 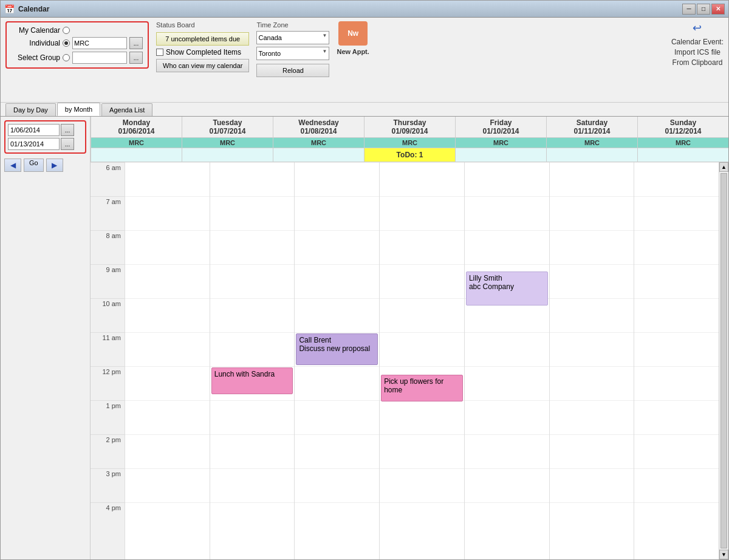 I want to click on slot-sun-8am, so click(x=677, y=247).